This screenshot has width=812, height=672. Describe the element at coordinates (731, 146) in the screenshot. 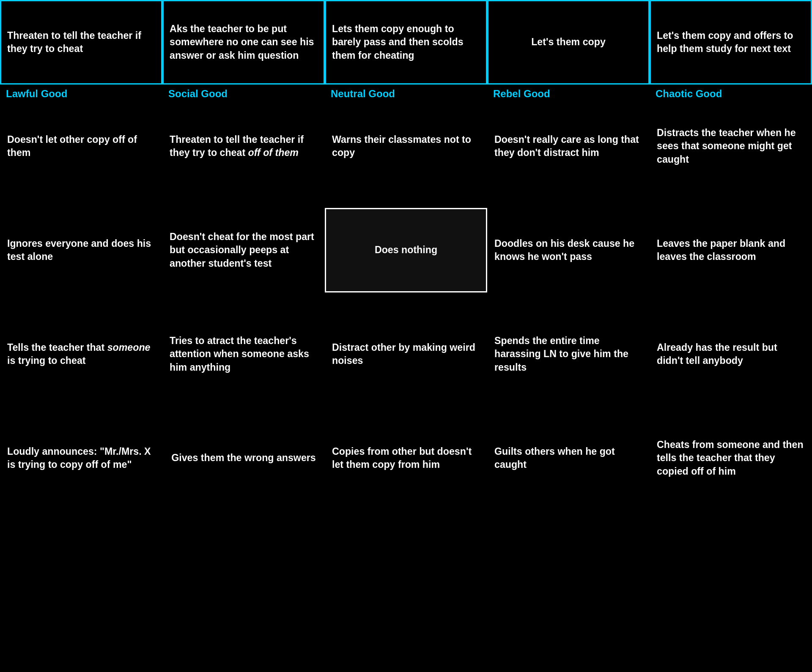

I see `card-1-4: Distracts the teacher when he sees that …` at that location.